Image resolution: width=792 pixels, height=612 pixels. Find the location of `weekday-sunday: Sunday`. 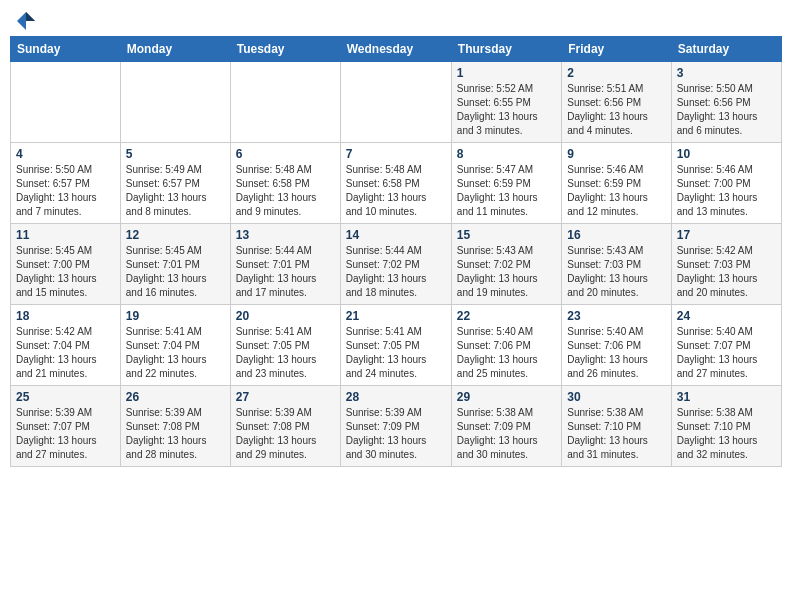

weekday-sunday: Sunday is located at coordinates (66, 50).